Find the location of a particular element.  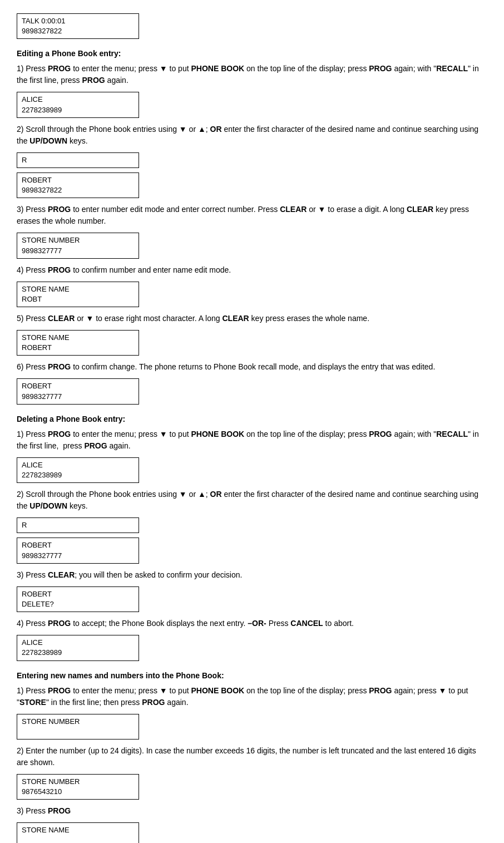

enter-step2-text: 2) Enter the number (up to 24 digits). I… is located at coordinates (252, 757).